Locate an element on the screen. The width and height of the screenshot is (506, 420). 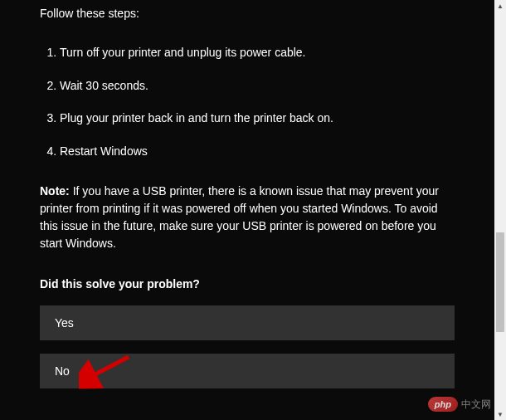
scrollbar-thumb is located at coordinates (500, 282).